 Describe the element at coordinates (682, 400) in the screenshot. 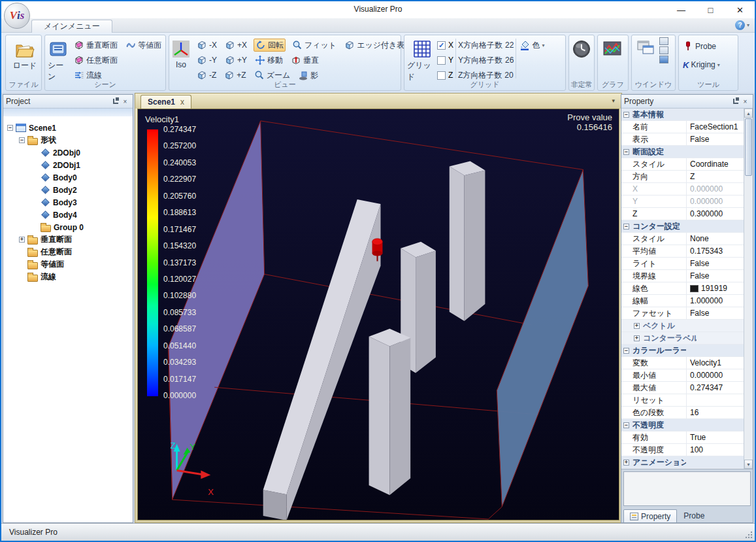

I see `property-row: リセット` at that location.